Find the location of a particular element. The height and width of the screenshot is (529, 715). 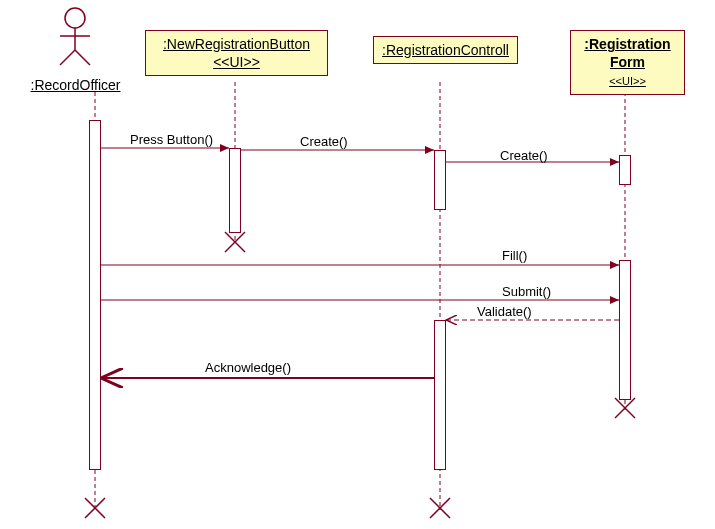

lifeline-stereo-form: <<UI>> is located at coordinates (628, 81).